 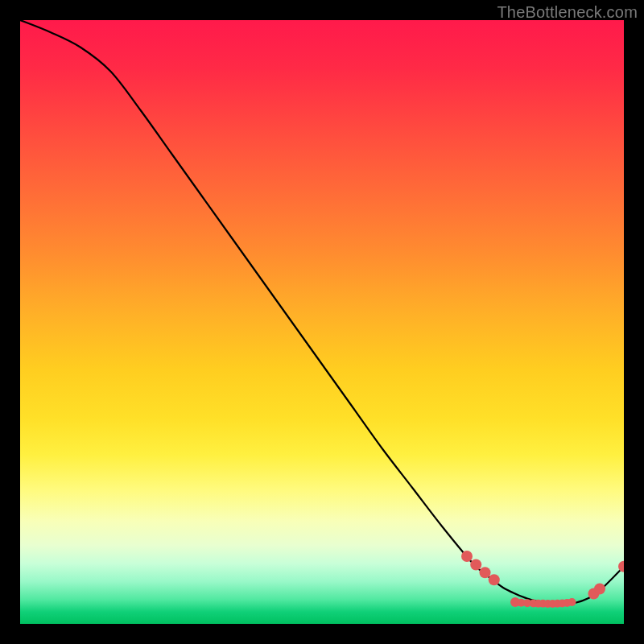 What do you see at coordinates (543, 580) in the screenshot?
I see `marker-group` at bounding box center [543, 580].